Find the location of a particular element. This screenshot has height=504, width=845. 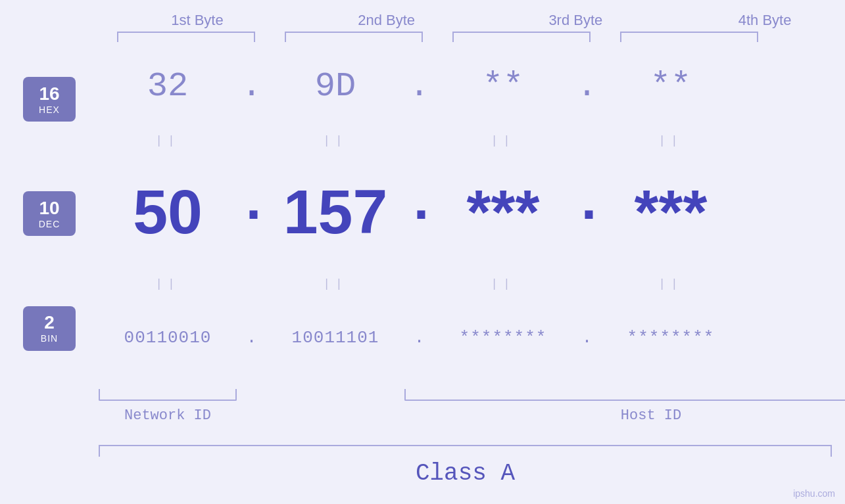

hex-val-3: ** is located at coordinates (503, 87).